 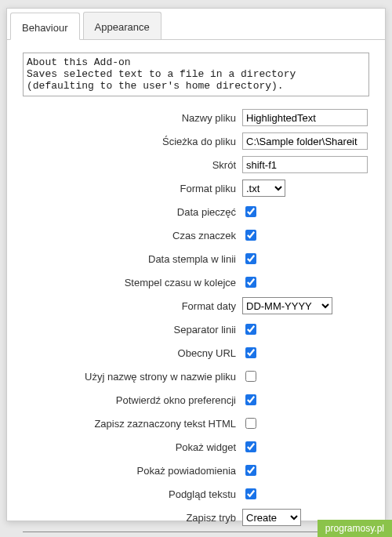 What do you see at coordinates (196, 306) in the screenshot?
I see `row-dateformat: Format daty DD-MM-YYYY` at bounding box center [196, 306].